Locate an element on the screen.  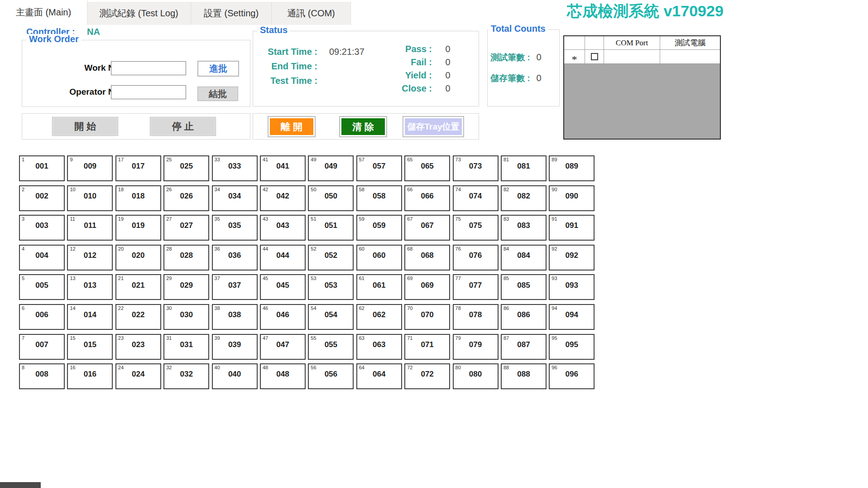
tray-cell-074: 74074 is located at coordinates (475, 198).